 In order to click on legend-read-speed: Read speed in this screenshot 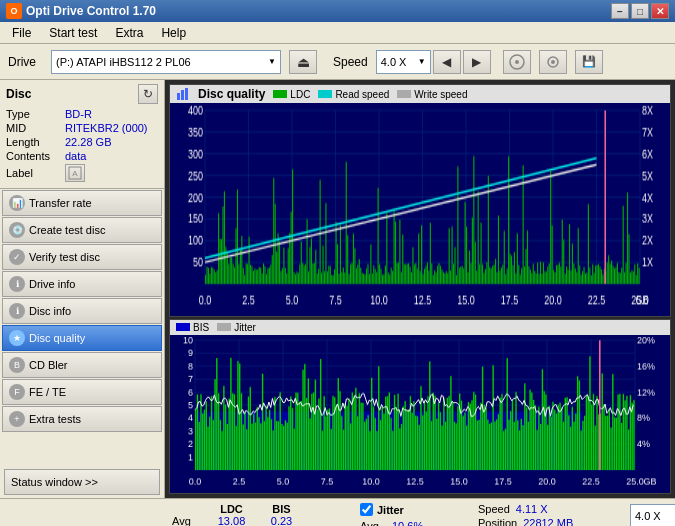, I will do `click(354, 94)`.